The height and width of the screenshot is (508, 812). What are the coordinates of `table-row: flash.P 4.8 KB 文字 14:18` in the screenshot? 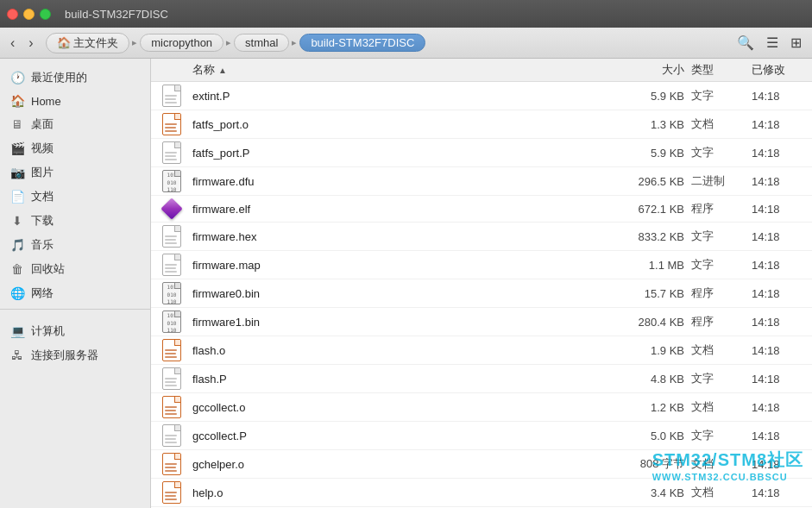 It's located at (482, 379).